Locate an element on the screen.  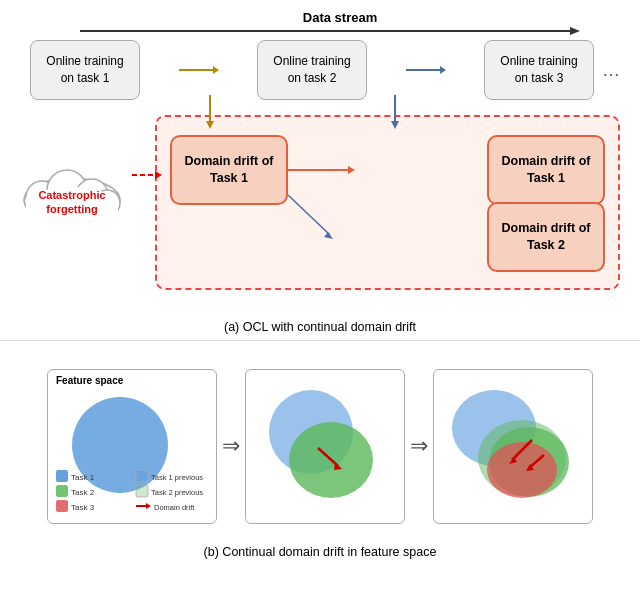
data-stream-arrow-svg is located at coordinates (330, 31).